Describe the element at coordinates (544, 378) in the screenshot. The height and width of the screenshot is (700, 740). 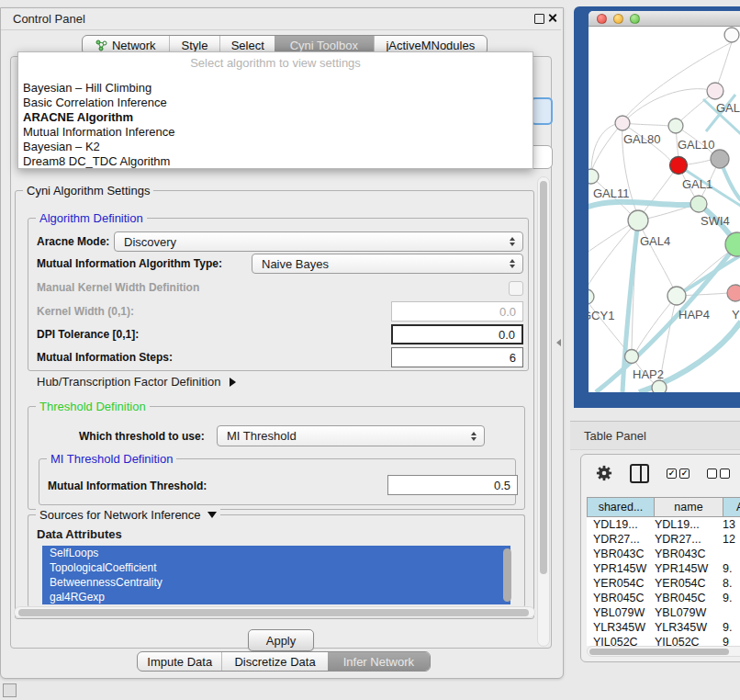
I see `panel-vertical-scrollbar-thumb` at that location.